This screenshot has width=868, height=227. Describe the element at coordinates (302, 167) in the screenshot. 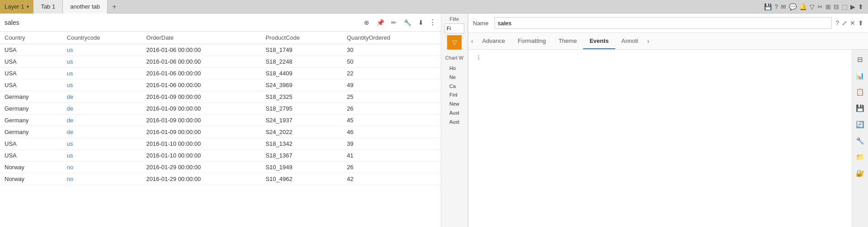

I see `table-cell: S10_1949` at that location.